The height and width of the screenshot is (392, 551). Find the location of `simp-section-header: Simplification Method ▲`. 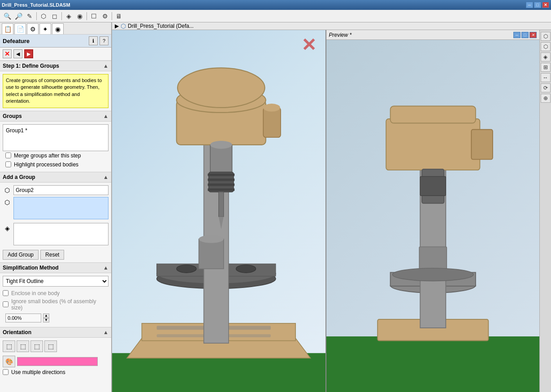

simp-section-header: Simplification Method ▲ is located at coordinates (56, 268).